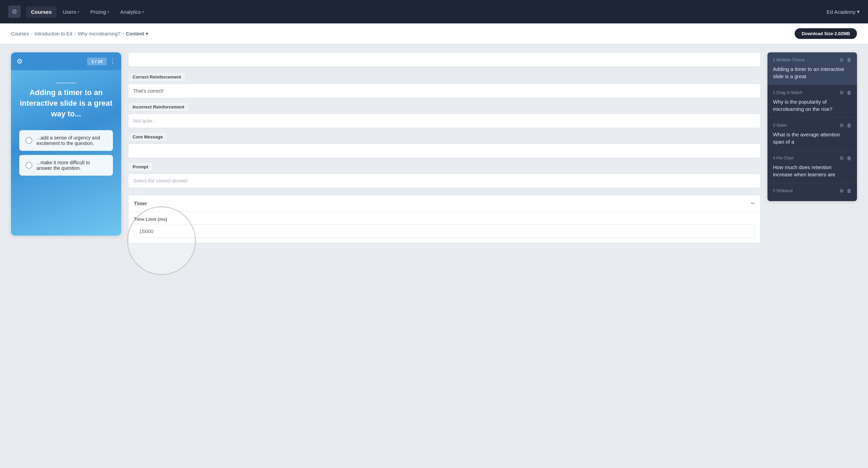  I want to click on slide-gear-icon-1: ⚙, so click(841, 60).